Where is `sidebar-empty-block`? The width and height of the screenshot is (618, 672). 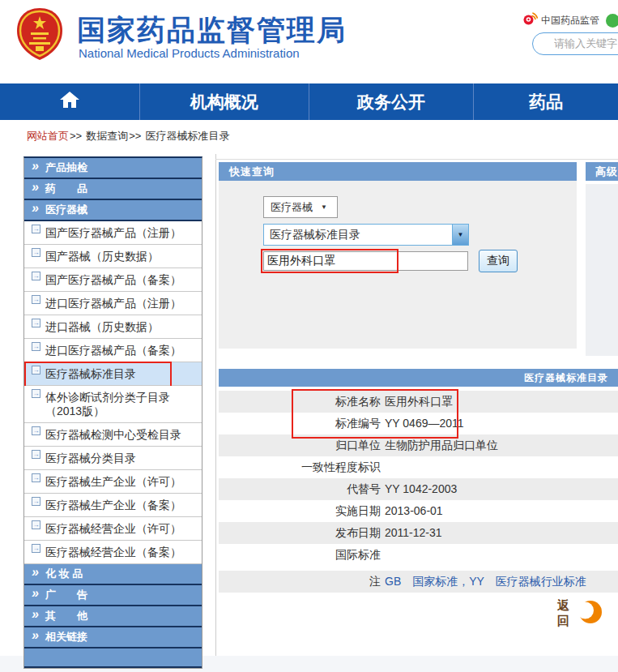
sidebar-empty-block is located at coordinates (113, 658).